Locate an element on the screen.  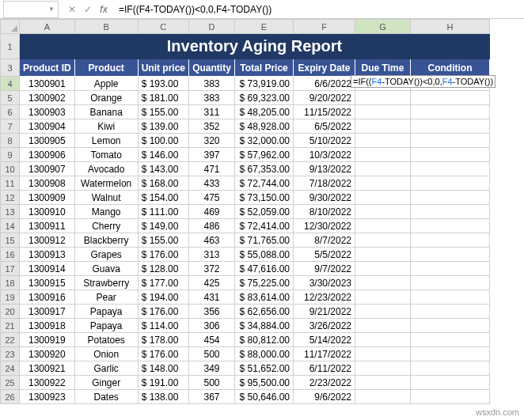
col-header-A: A is located at coordinates (47, 27).